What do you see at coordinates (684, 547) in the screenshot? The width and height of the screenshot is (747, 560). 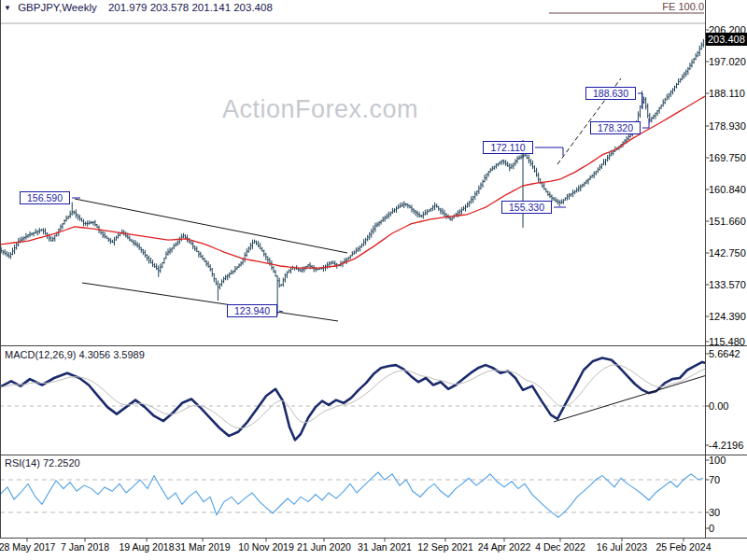 I see `date-tick-label: 25 Feb 2024` at bounding box center [684, 547].